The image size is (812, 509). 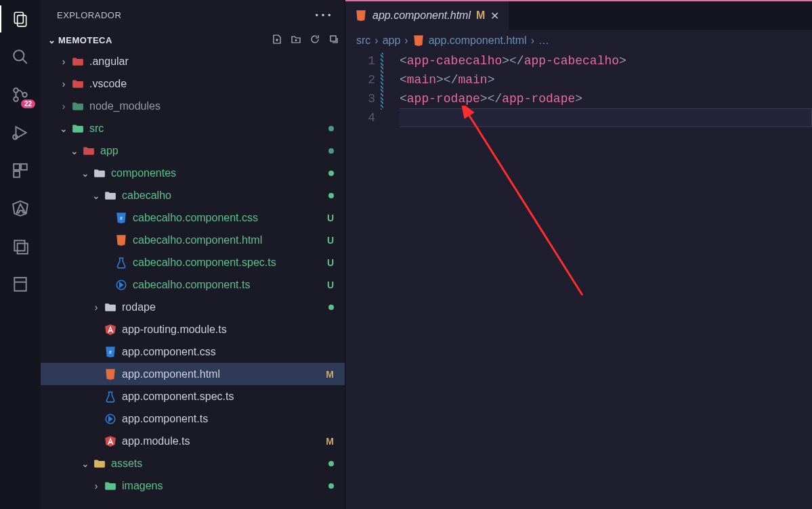 What do you see at coordinates (363, 41) in the screenshot?
I see `breadcrumb-seg: src` at bounding box center [363, 41].